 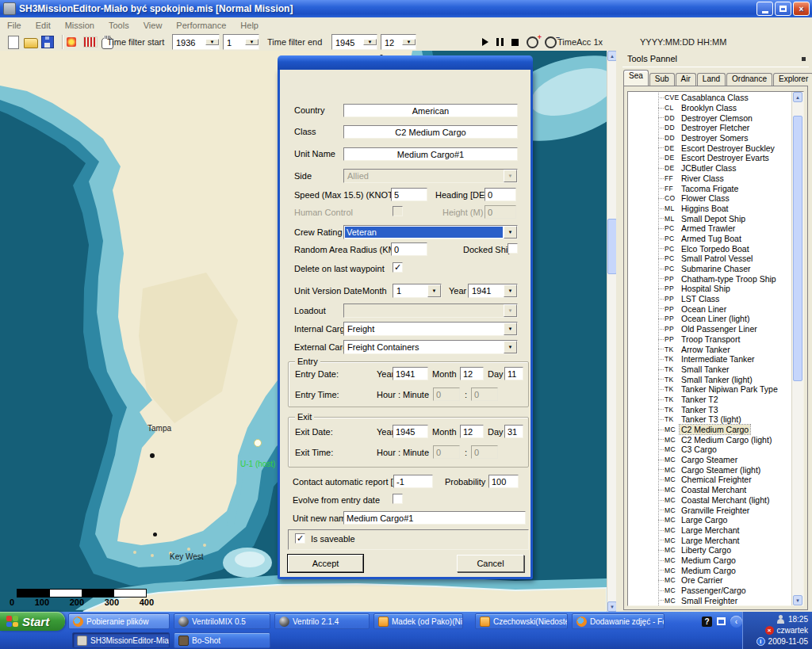 I want to click on tree-item: MCCargo Steamer (light), so click(x=710, y=469).